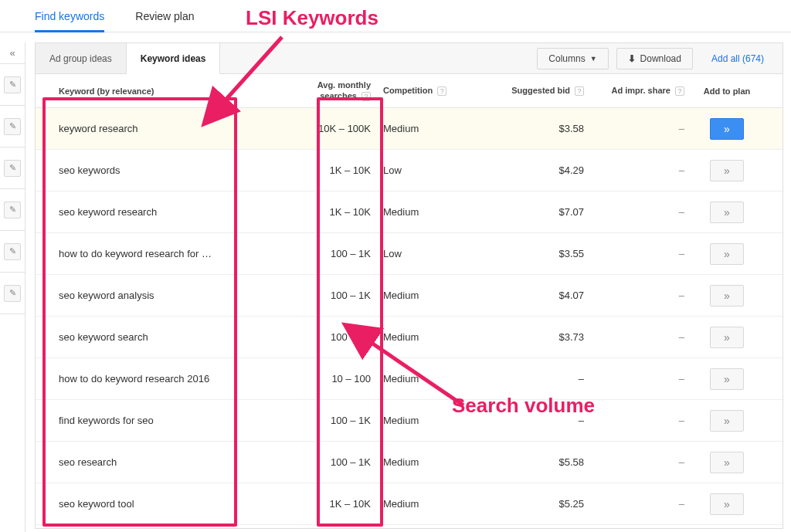  Describe the element at coordinates (409, 337) in the screenshot. I see `table-row: seo keyword search100 – 1KMedium$3.73–»` at that location.